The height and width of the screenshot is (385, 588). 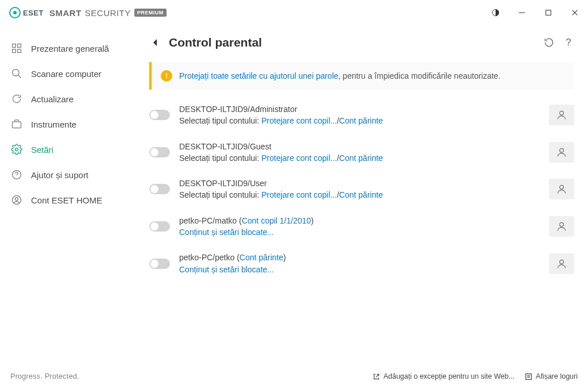 I want to click on sidebar-item-settings: Setări, so click(x=72, y=149).